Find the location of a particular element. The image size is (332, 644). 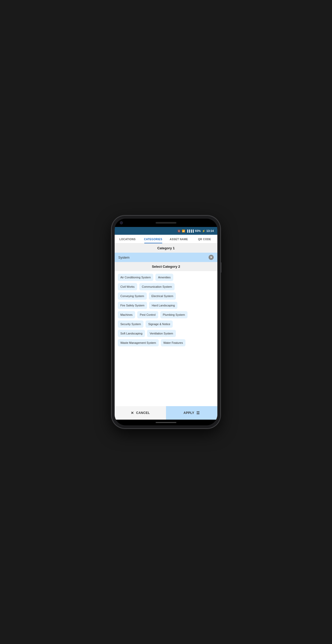

tab-bar: LOCATIONS CATEGORIES ASSET NAME QR CODE is located at coordinates (166, 239).